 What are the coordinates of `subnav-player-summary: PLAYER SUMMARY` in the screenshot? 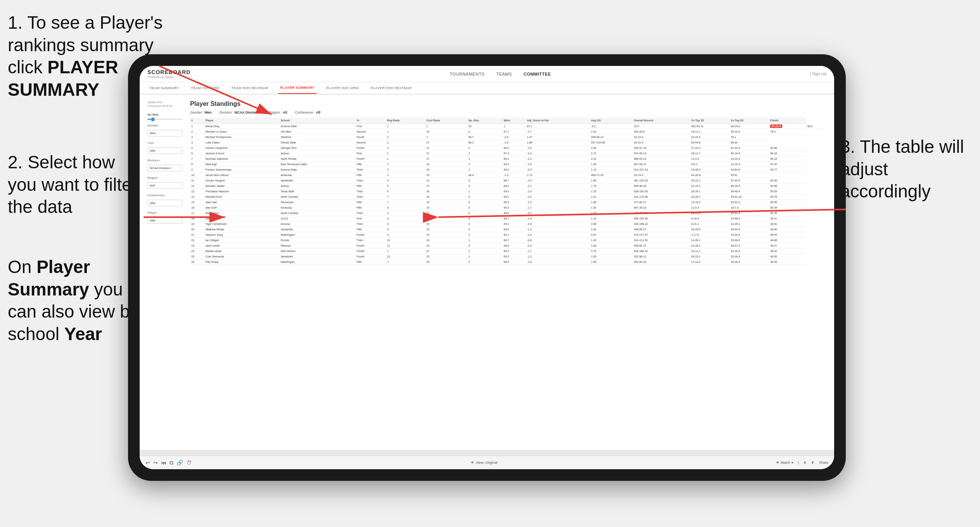 It's located at (297, 88).